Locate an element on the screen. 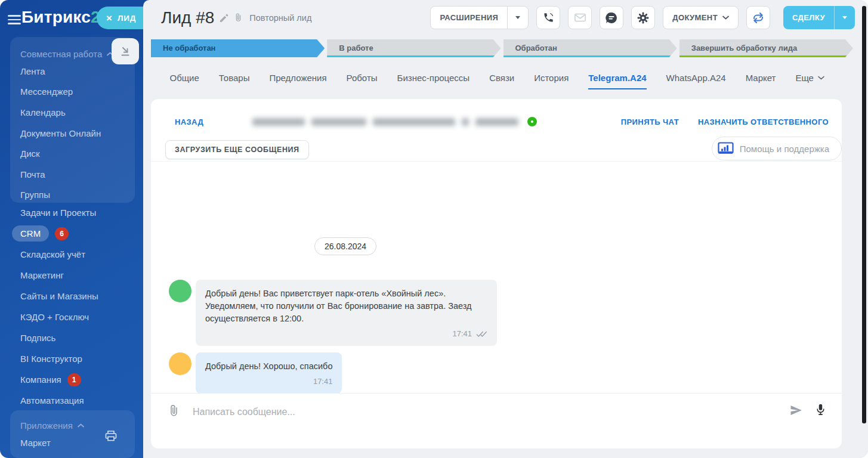 The image size is (868, 458). gear-icon is located at coordinates (643, 18).